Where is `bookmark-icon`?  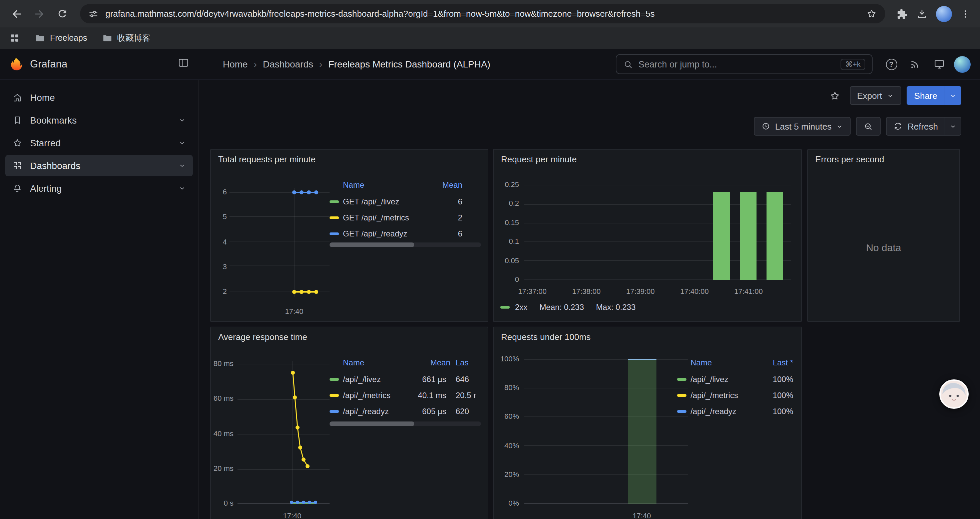 bookmark-icon is located at coordinates (18, 120).